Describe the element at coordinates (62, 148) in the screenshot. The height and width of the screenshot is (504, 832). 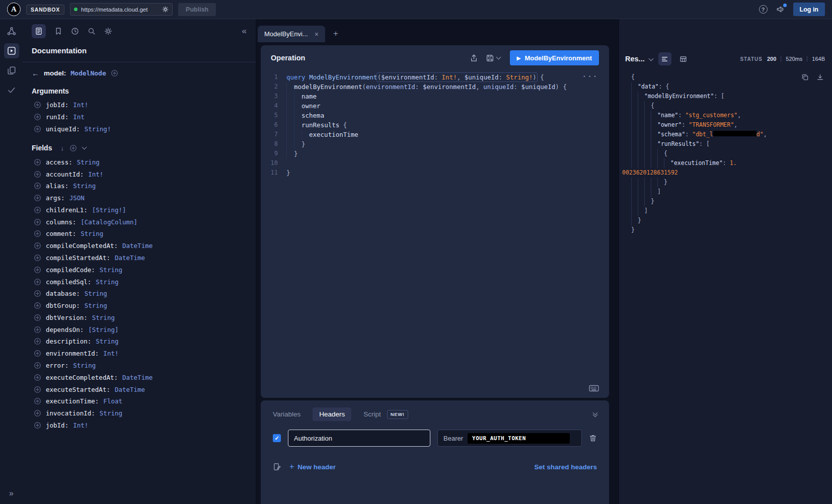
I see `sort-fields-icon: ↓` at that location.